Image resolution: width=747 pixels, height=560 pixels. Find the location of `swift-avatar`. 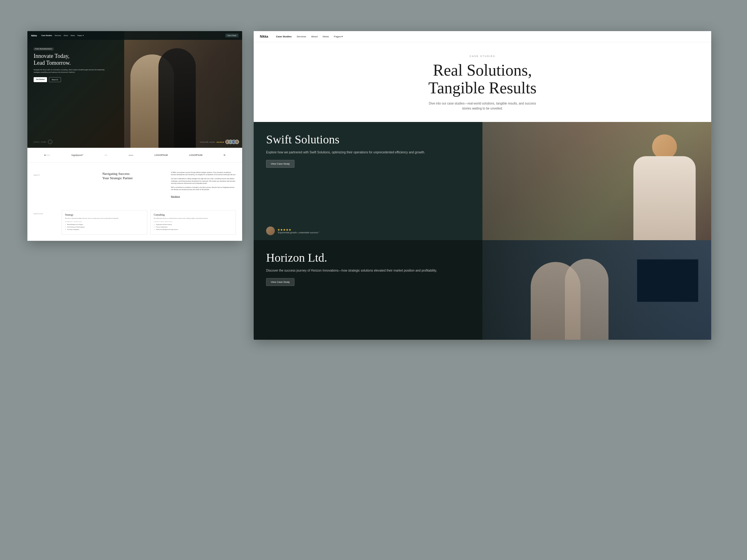

swift-avatar is located at coordinates (271, 231).